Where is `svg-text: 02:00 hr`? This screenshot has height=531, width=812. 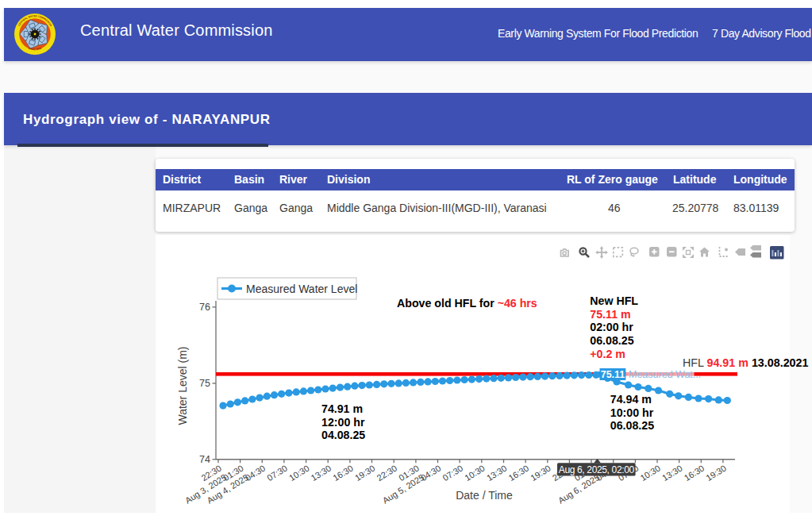 svg-text: 02:00 hr is located at coordinates (611, 327).